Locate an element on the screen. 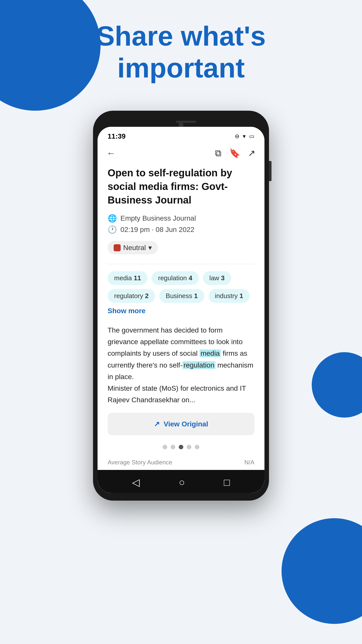  article-body: Open to self-regulation by social media … is located at coordinates (181, 212).